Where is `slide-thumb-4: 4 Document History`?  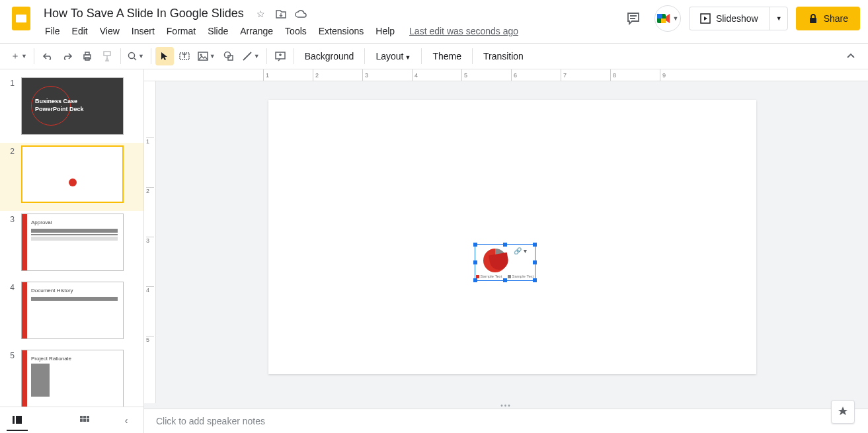
slide-thumb-4: 4 Document History is located at coordinates (71, 313).